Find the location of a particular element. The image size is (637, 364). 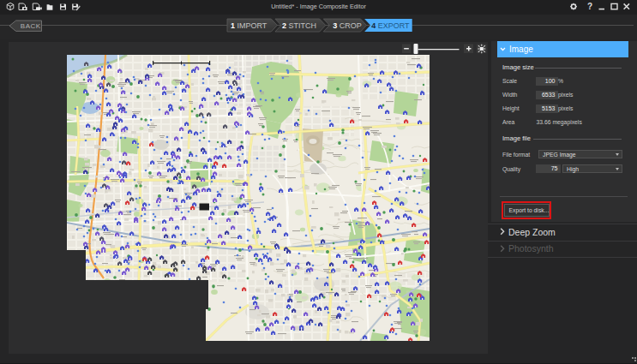

svg-text: 4 is located at coordinates (374, 26).